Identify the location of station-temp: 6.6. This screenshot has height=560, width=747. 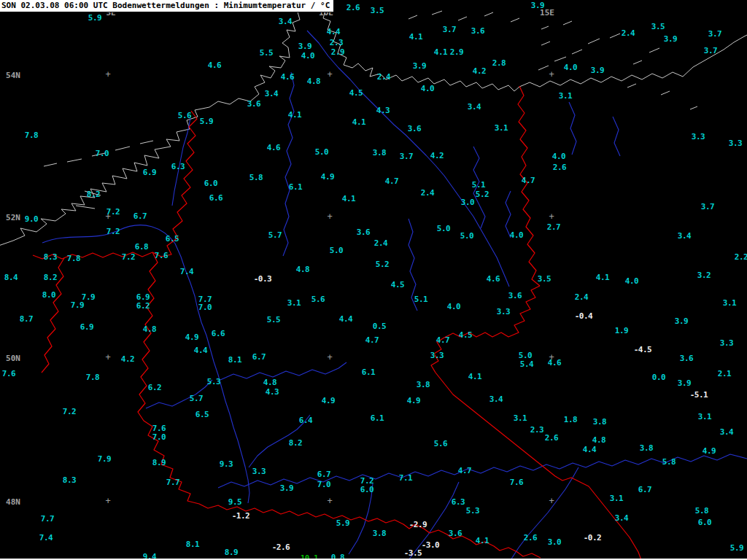
(218, 334).